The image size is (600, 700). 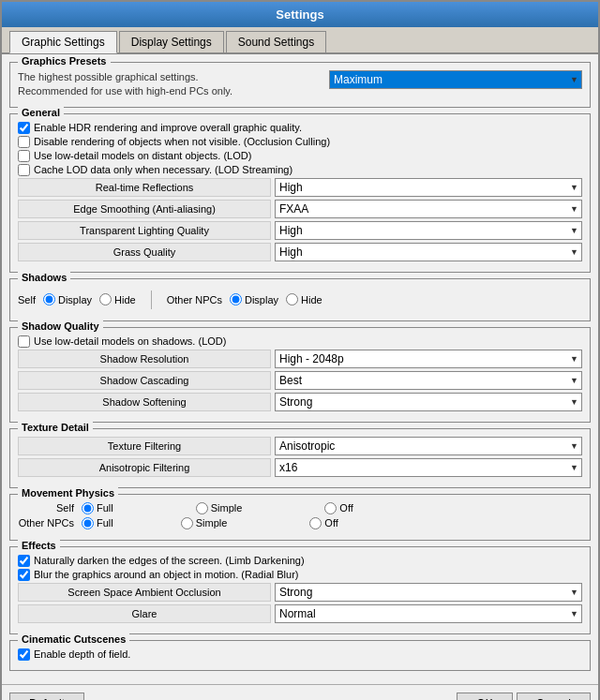 I want to click on group-label-movement: Movement Physics, so click(x=68, y=493).